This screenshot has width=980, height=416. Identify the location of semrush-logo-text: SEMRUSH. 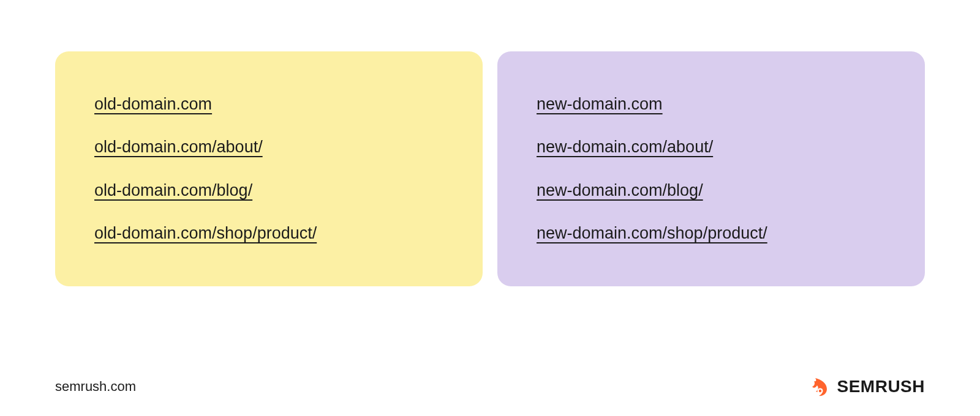
(881, 387).